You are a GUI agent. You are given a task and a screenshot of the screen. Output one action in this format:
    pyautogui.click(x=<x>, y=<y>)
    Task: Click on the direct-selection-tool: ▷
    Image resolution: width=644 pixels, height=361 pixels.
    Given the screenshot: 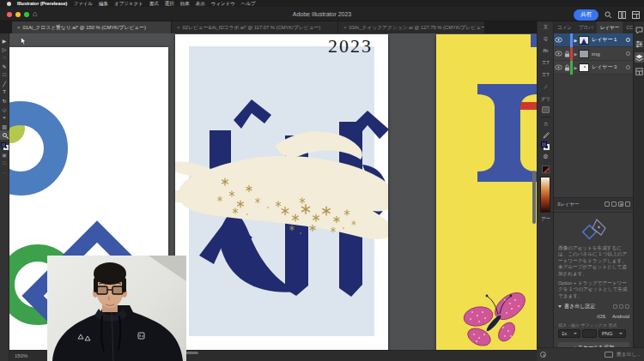 What is the action you would take?
    pyautogui.click(x=5, y=49)
    